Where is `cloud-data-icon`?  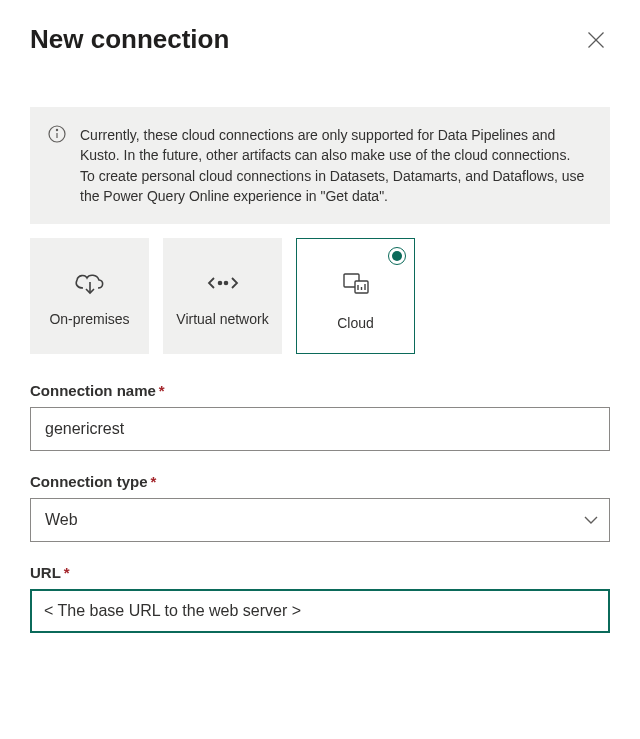
cloud-data-icon is located at coordinates (356, 283).